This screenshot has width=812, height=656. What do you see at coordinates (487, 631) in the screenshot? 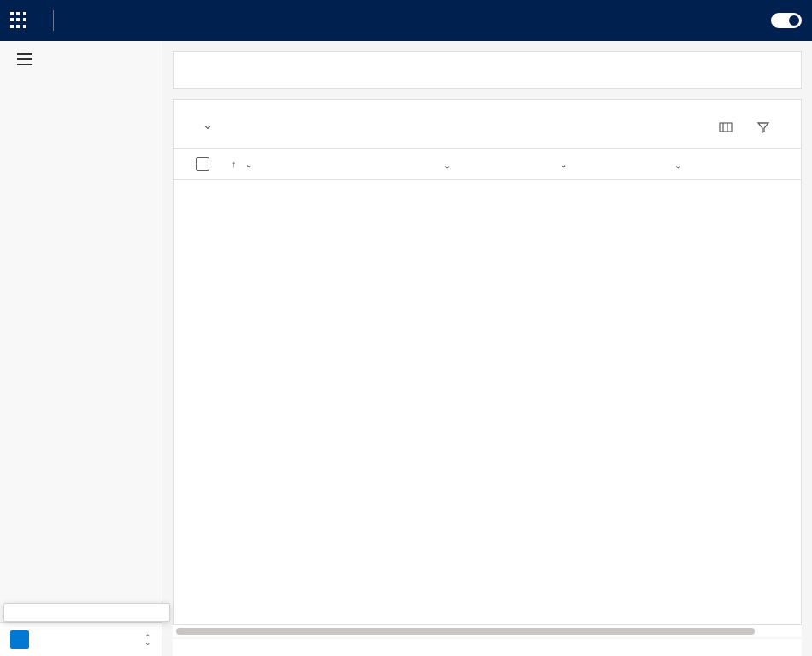
I see `horizontal-scrollbar` at bounding box center [487, 631].